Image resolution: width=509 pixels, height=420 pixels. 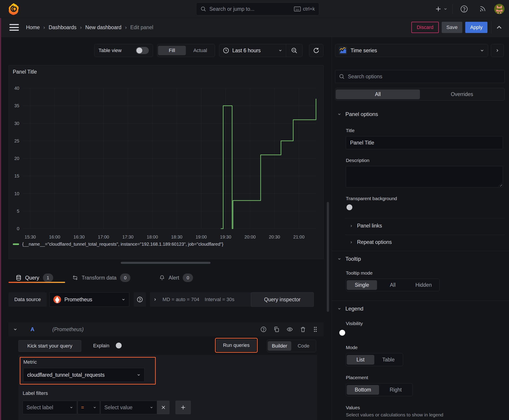 What do you see at coordinates (276, 329) in the screenshot?
I see `duplicate-query-icon` at bounding box center [276, 329].